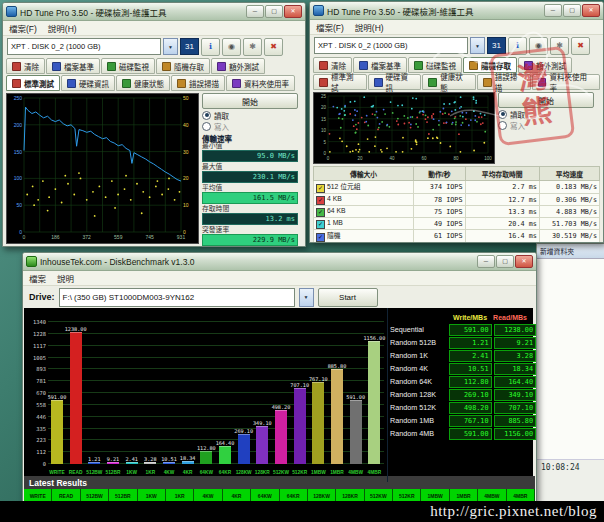  Describe the element at coordinates (324, 96) in the screenshot. I see `svg-text: 25` at that location.